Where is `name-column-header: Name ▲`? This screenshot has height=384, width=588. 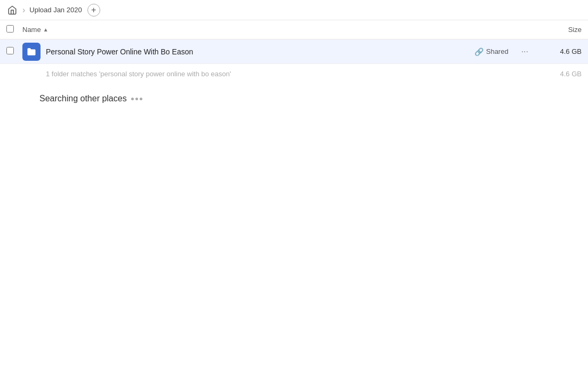 name-column-header: Name ▲ is located at coordinates (280, 30).